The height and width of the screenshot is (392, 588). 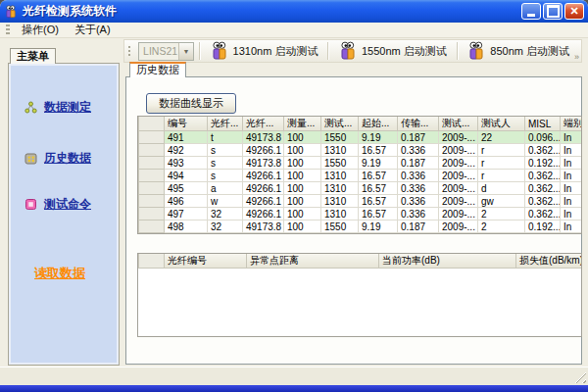 I want to click on menu-operation: 操作(O), so click(x=40, y=29).